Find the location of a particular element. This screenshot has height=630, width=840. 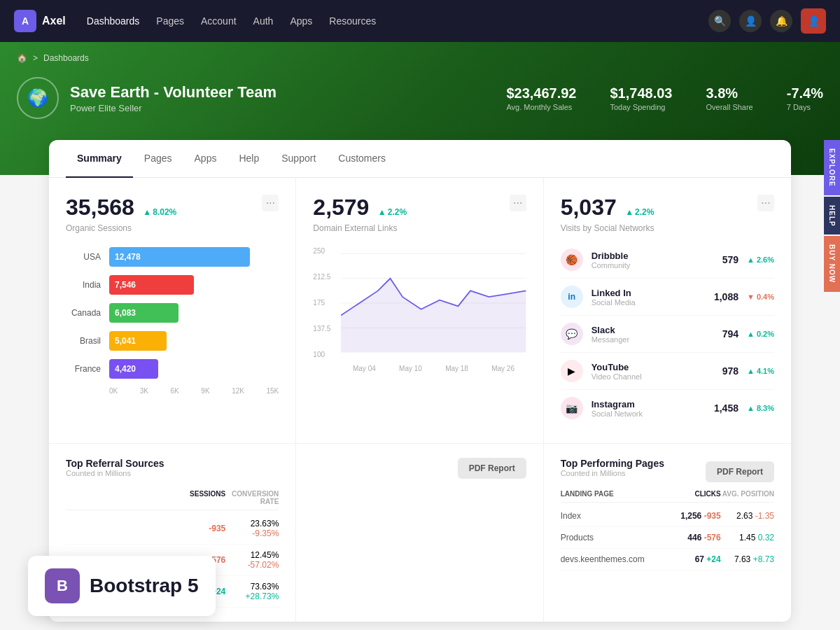

top-pages-pdf-btn: PDF Report is located at coordinates (740, 472).